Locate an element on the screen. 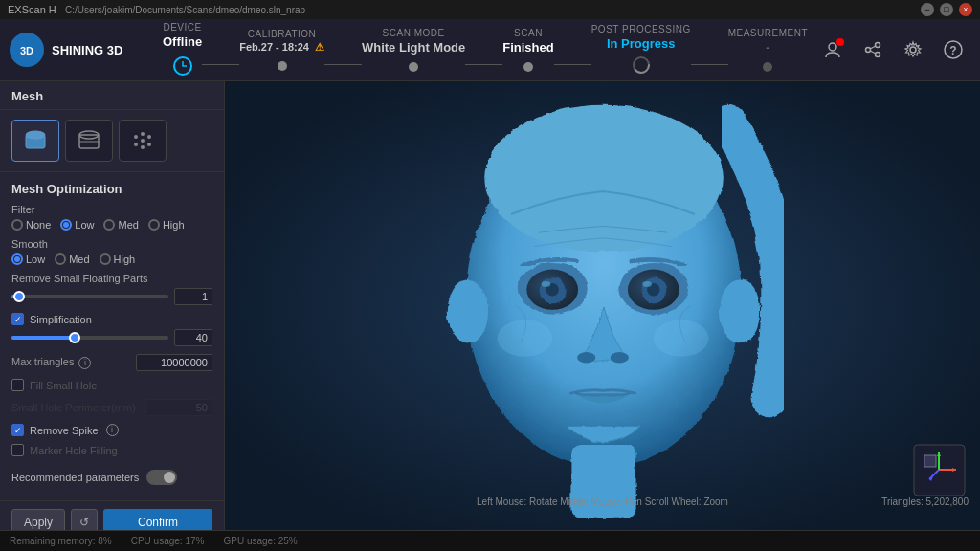 This screenshot has width=980, height=551. remove-floating-track is located at coordinates (90, 297).